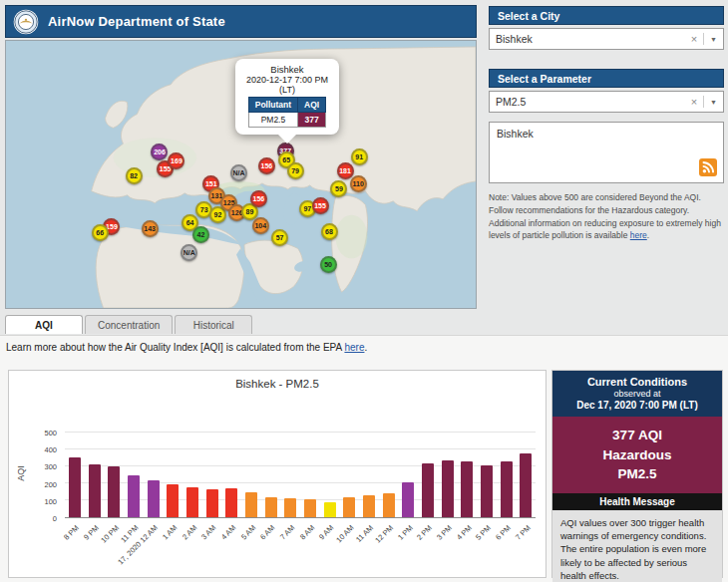 Image resolution: width=728 pixels, height=582 pixels. Describe the element at coordinates (648, 235) in the screenshot. I see `note-suffix: .` at that location.